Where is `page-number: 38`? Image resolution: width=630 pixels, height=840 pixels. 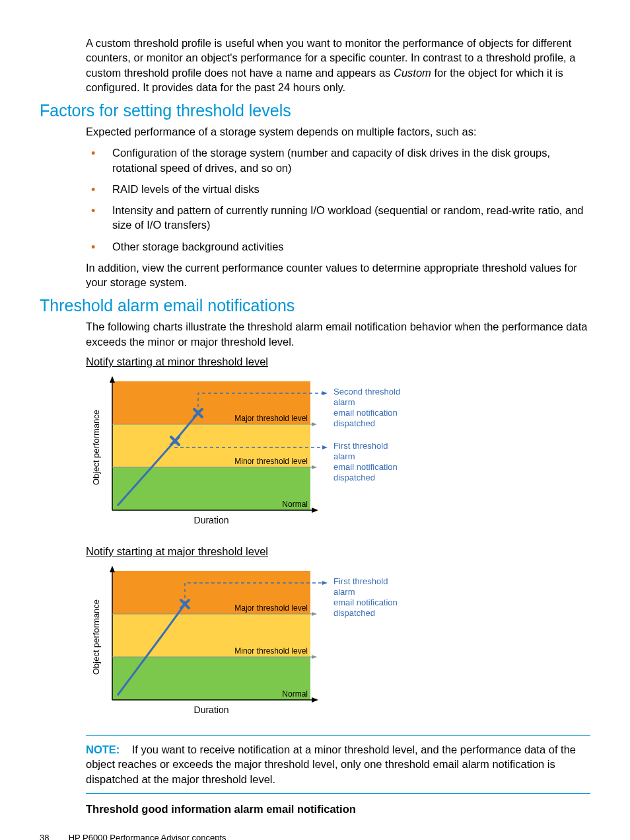 page-number: 38 is located at coordinates (53, 837).